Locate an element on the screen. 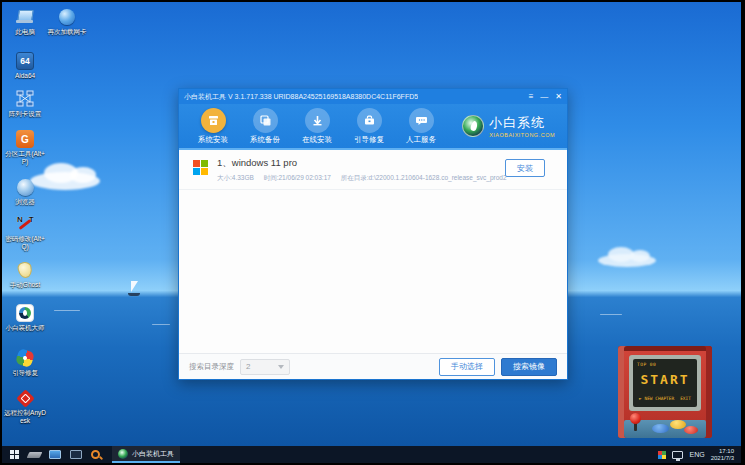 The image size is (745, 465). desktop-icon-nt-password: NT 密码修改(Alt+Q) is located at coordinates (25, 232).